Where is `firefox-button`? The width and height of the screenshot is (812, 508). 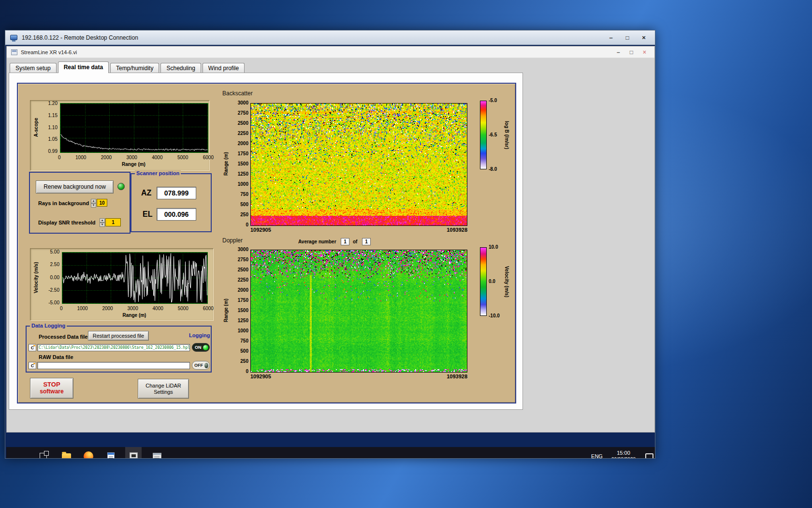
firefox-button is located at coordinates (88, 453).